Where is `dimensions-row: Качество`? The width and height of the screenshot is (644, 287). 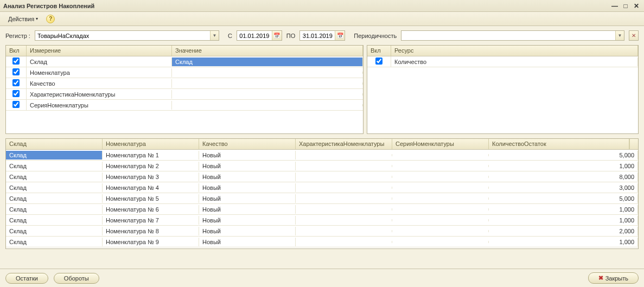
dimensions-row: Качество is located at coordinates (184, 84).